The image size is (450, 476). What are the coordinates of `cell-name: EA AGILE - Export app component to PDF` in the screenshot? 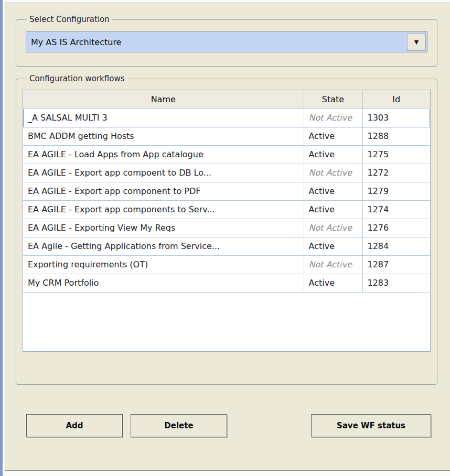 It's located at (164, 191).